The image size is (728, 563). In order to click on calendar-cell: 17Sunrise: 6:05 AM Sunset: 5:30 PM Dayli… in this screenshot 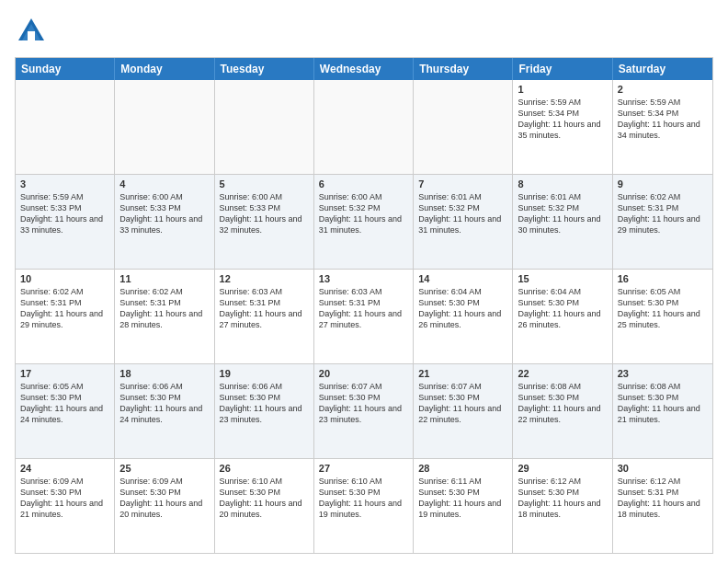, I will do `click(65, 411)`.